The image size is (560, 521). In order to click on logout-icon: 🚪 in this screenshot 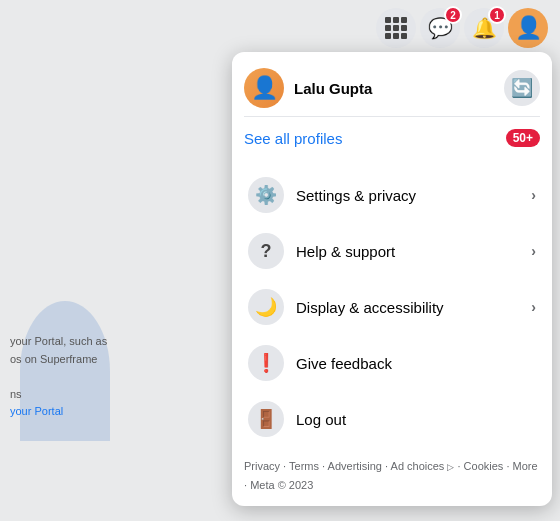, I will do `click(266, 419)`.